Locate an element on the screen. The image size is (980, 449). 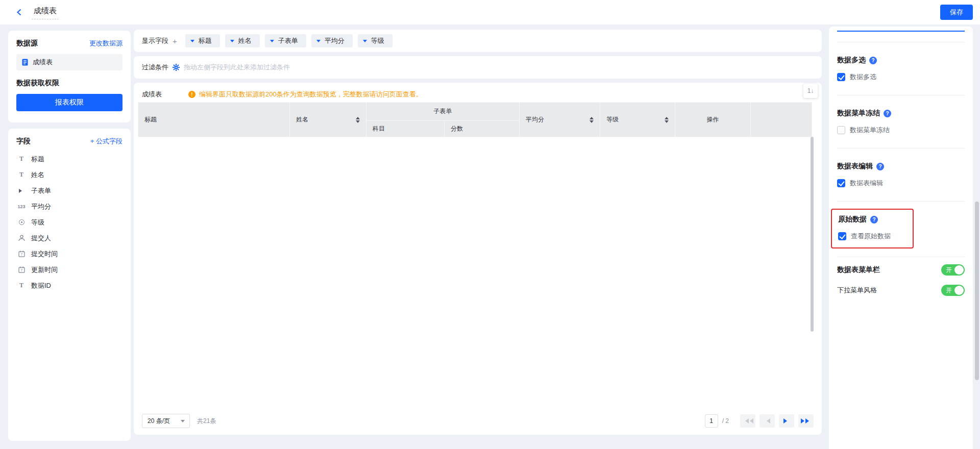
table-scrollbar is located at coordinates (812, 234).